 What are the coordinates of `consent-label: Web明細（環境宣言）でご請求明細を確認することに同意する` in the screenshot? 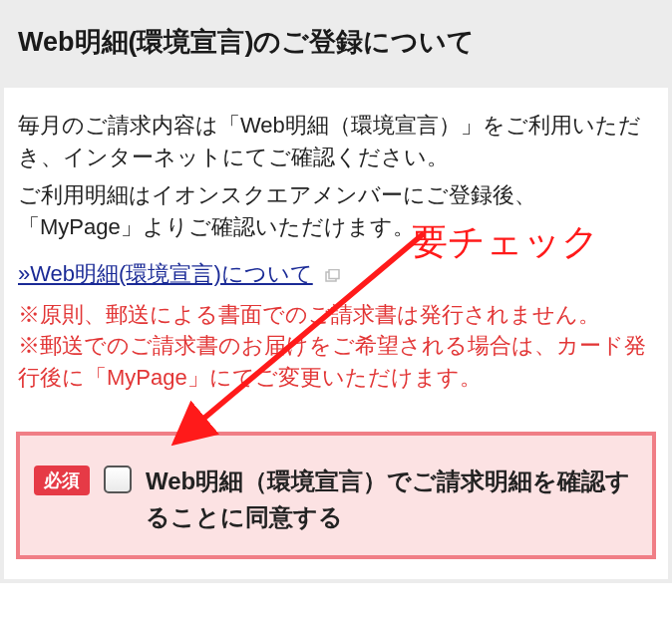 It's located at (392, 499).